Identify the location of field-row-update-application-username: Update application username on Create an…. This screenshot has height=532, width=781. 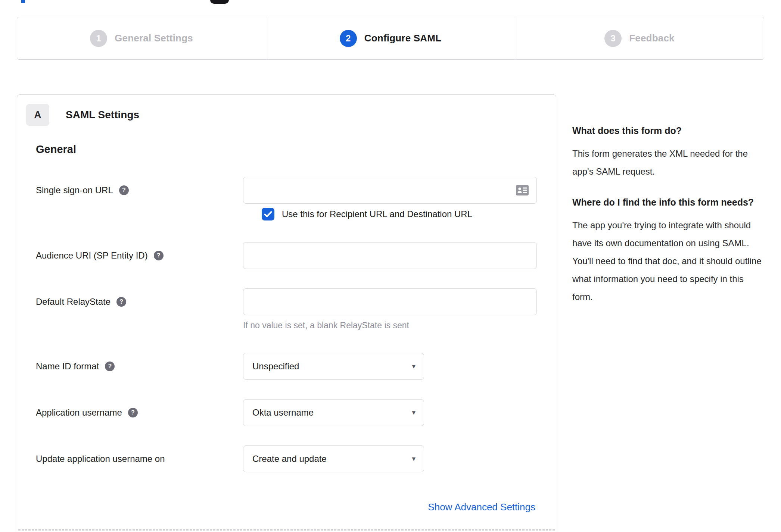
(286, 459).